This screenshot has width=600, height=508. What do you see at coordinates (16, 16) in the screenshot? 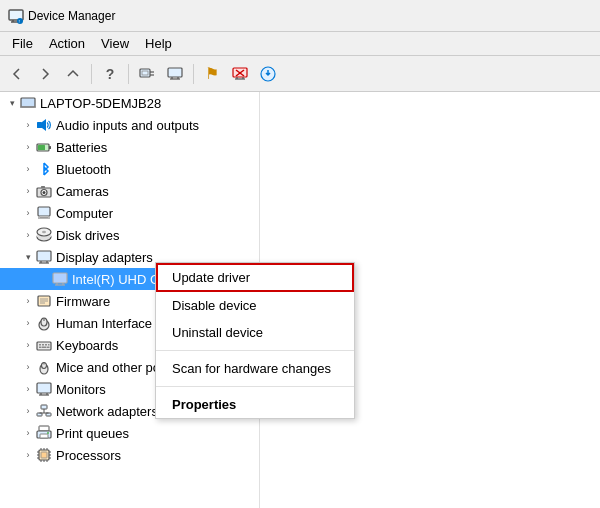
I see `app-icon: !` at bounding box center [16, 16].